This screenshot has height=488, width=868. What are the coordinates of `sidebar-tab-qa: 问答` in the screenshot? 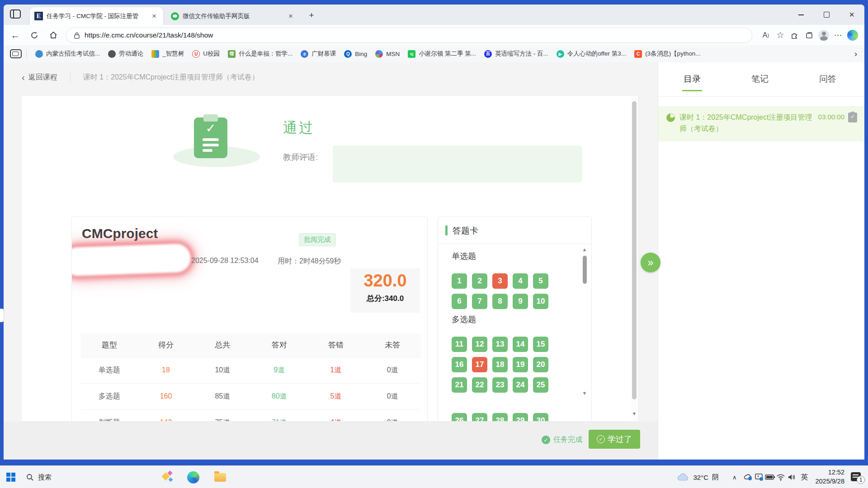 It's located at (828, 79).